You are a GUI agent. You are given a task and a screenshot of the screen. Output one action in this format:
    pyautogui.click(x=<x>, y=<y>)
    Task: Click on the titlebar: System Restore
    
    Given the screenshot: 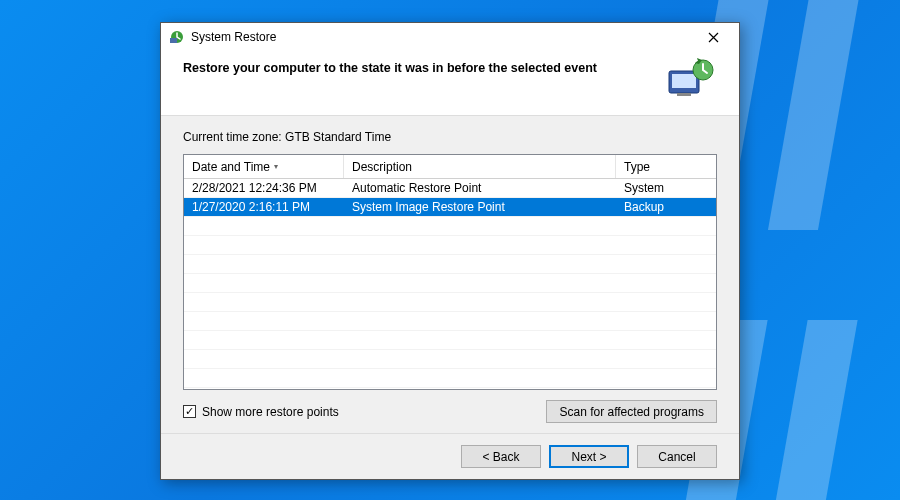 What is the action you would take?
    pyautogui.click(x=450, y=37)
    